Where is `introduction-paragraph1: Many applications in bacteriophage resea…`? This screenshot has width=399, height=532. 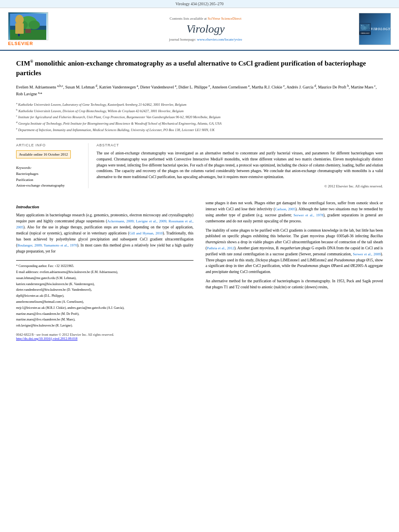 introduction-paragraph1: Many applications in bacteriophage resea… is located at coordinates (105, 233).